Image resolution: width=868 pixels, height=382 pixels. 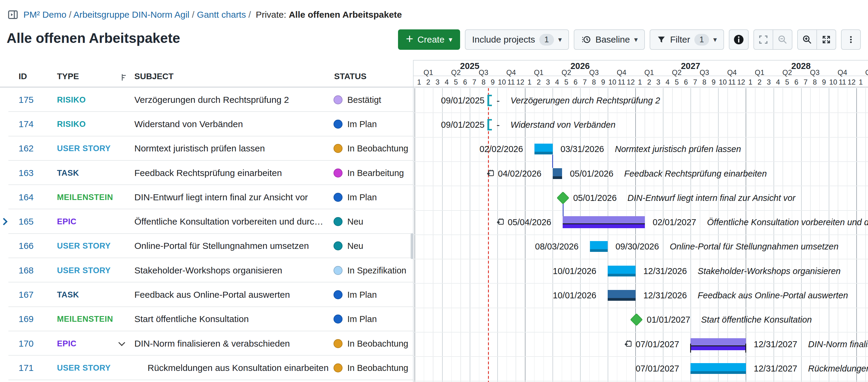 What do you see at coordinates (548, 82) in the screenshot?
I see `month-label: 3` at bounding box center [548, 82].